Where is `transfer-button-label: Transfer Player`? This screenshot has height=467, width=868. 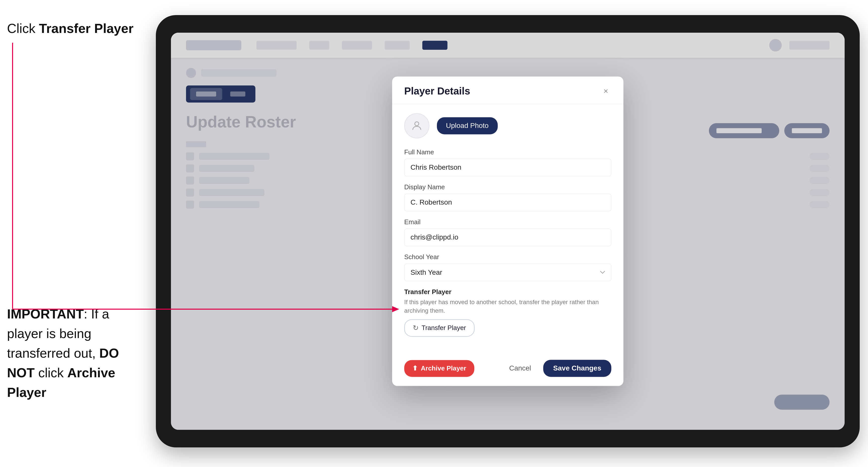
transfer-button-label: Transfer Player is located at coordinates (444, 328).